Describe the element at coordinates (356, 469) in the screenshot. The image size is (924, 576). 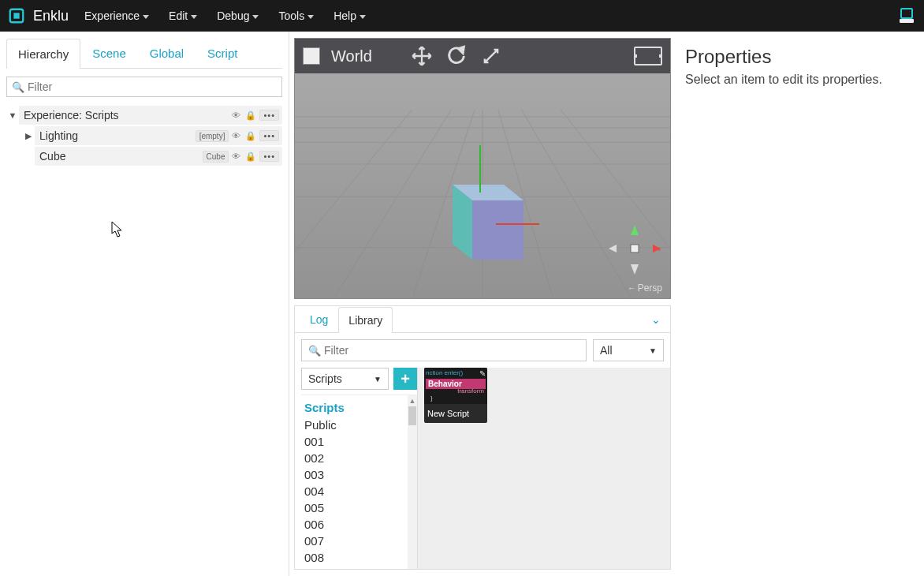
I see `library-sidebar: Scripts▼ + Scripts Public 001 002 003 00…` at that location.